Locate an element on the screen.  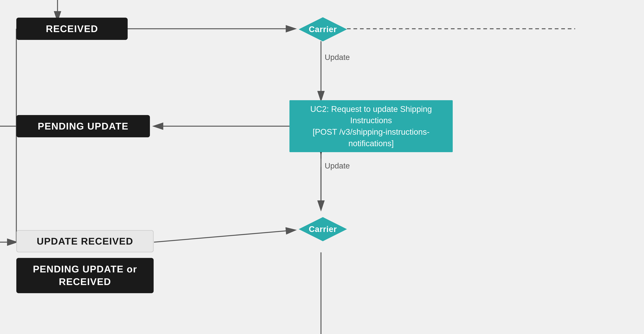
carrier-top-diamond-container: Carrier is located at coordinates (323, 29).